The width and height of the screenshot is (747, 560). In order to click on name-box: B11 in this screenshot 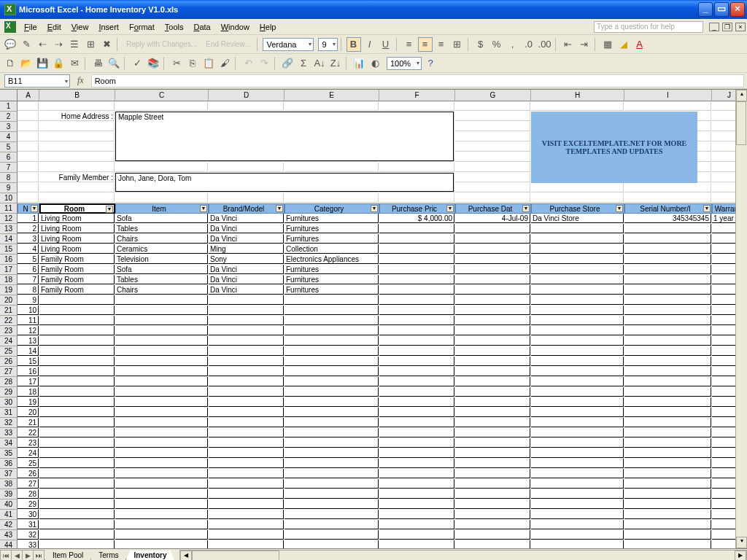, I will do `click(37, 81)`.